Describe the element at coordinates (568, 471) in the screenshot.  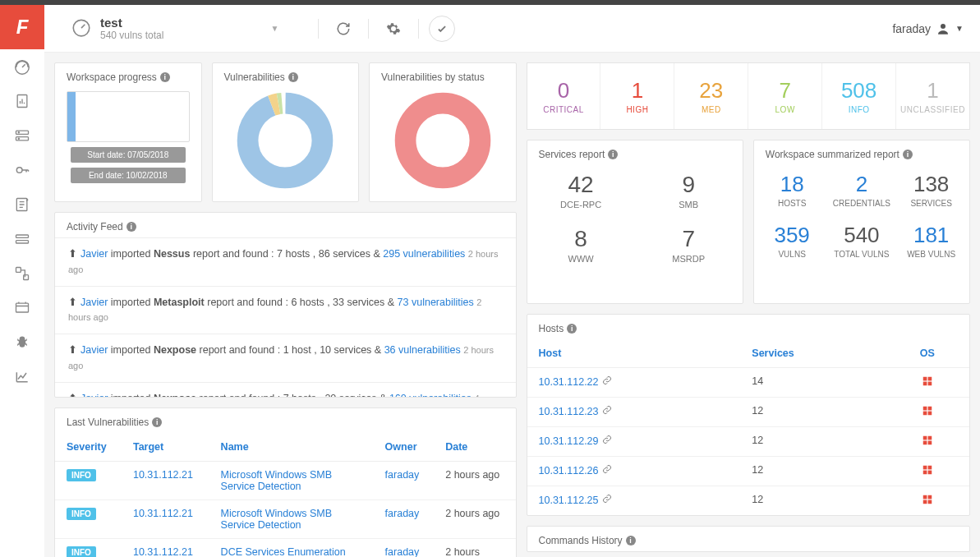
I see `host-link: 10.31.112.26` at that location.